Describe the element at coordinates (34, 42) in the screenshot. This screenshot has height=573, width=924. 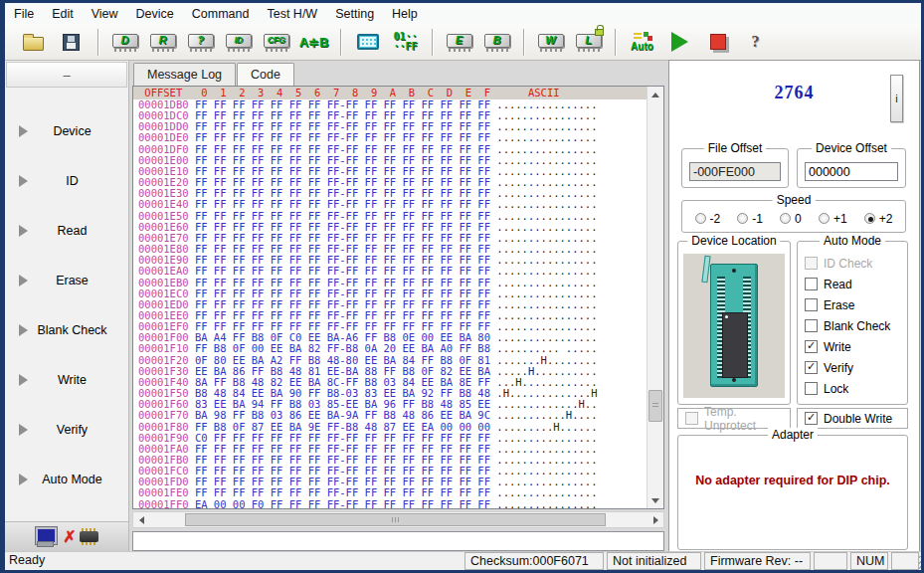
I see `open-file-button` at that location.